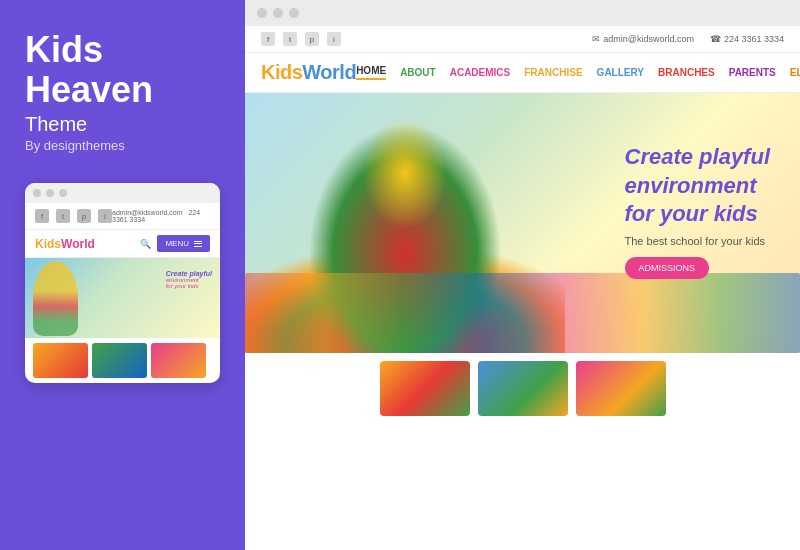 This screenshot has width=800, height=550. I want to click on mini-titlebar, so click(122, 193).